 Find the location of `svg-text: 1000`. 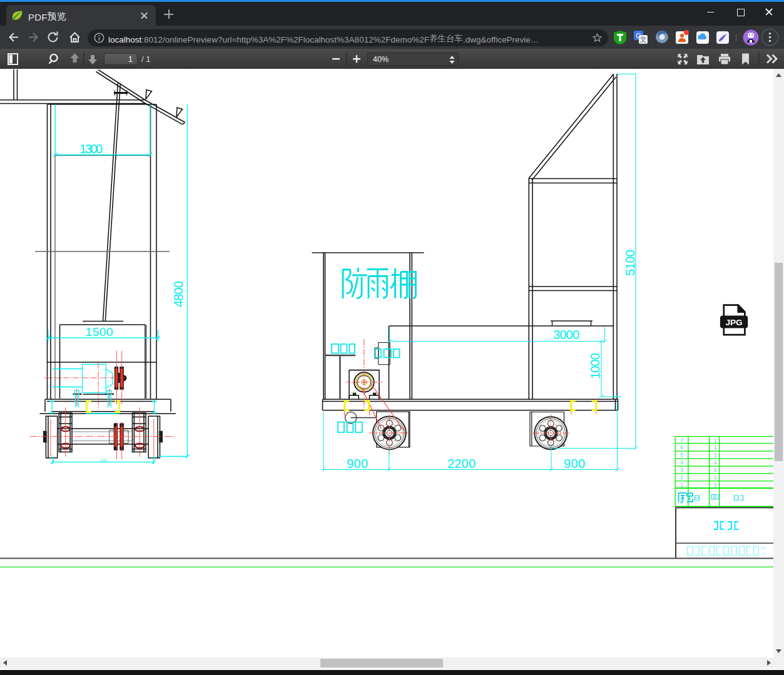

svg-text: 1000 is located at coordinates (595, 366).